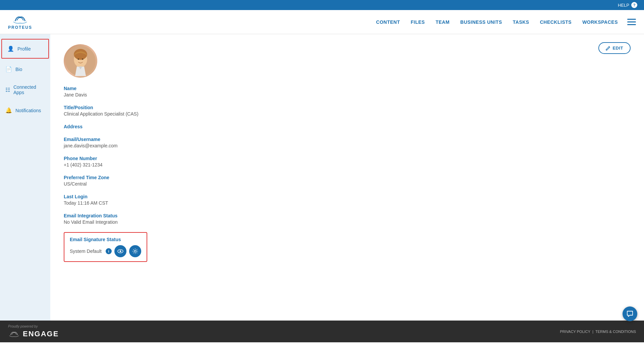  What do you see at coordinates (80, 61) in the screenshot?
I see `avatar` at bounding box center [80, 61].